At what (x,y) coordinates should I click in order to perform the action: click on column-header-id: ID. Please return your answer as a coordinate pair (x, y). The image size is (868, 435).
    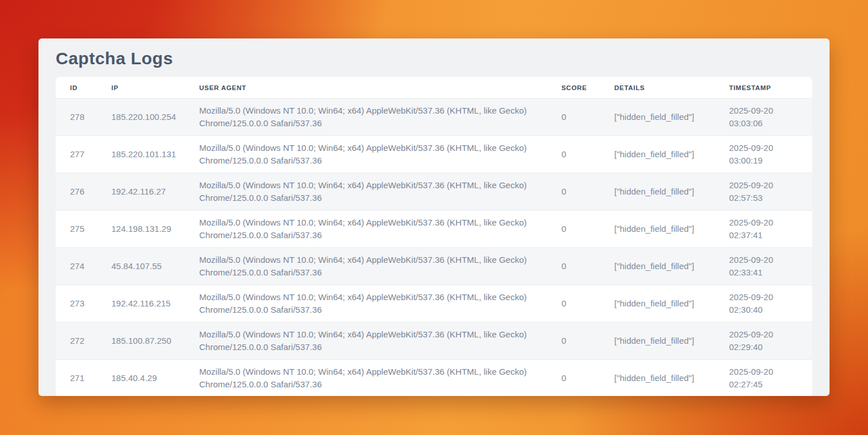
    Looking at the image, I should click on (84, 88).